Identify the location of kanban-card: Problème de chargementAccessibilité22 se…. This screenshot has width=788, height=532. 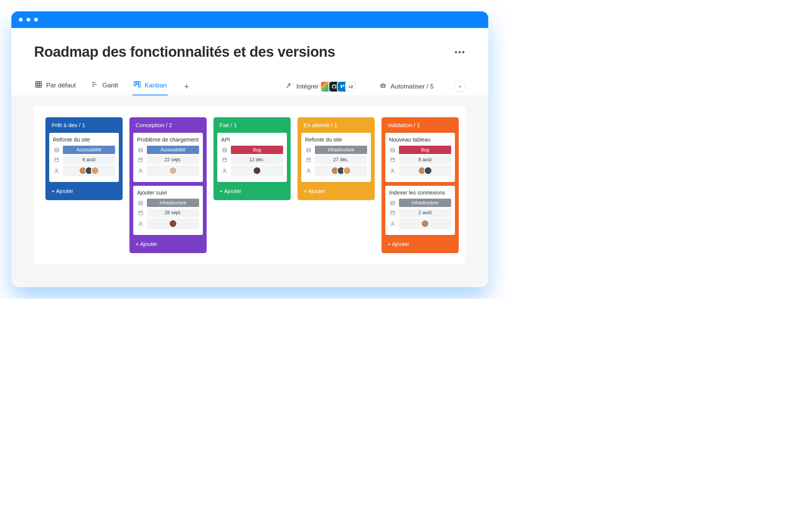
(168, 157).